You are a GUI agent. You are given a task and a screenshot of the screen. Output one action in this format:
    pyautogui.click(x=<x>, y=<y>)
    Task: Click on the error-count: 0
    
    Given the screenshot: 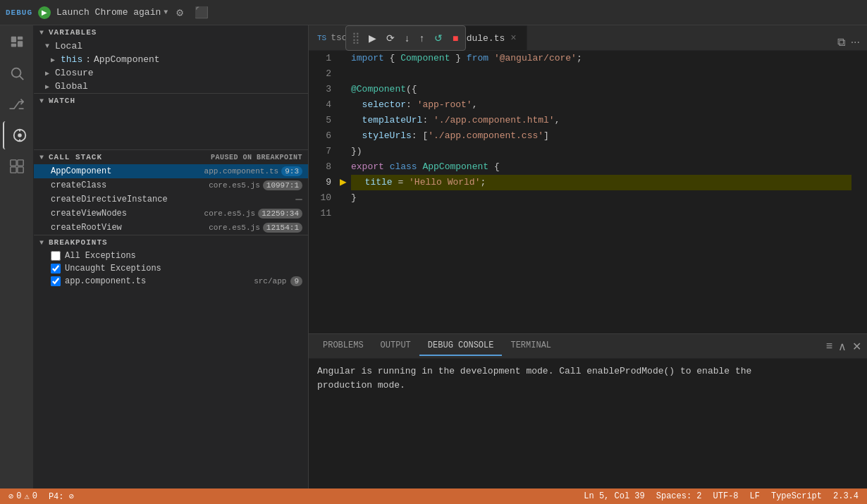 What is the action you would take?
    pyautogui.click(x=18, y=496)
    